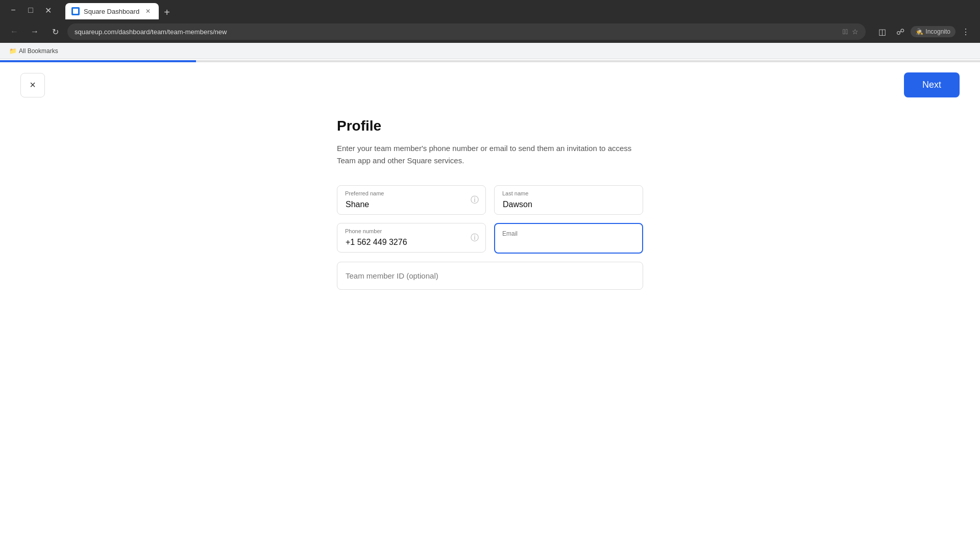  I want to click on phone-number-input, so click(411, 238).